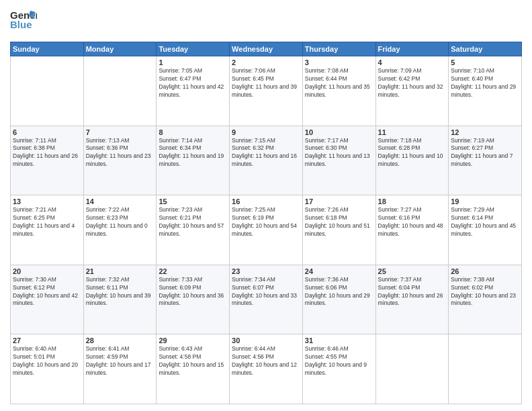 The width and height of the screenshot is (532, 411). Describe the element at coordinates (485, 292) in the screenshot. I see `day-info: Sunrise: 7:38 AM Sunset: 6:02 PM Dayligh…` at that location.